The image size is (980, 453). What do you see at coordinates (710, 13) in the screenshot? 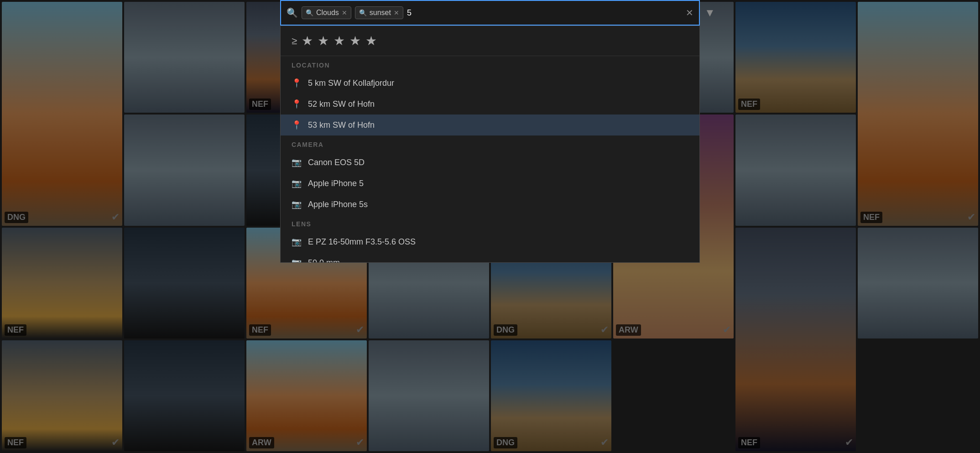
I see `filter-icon: ▼` at bounding box center [710, 13].